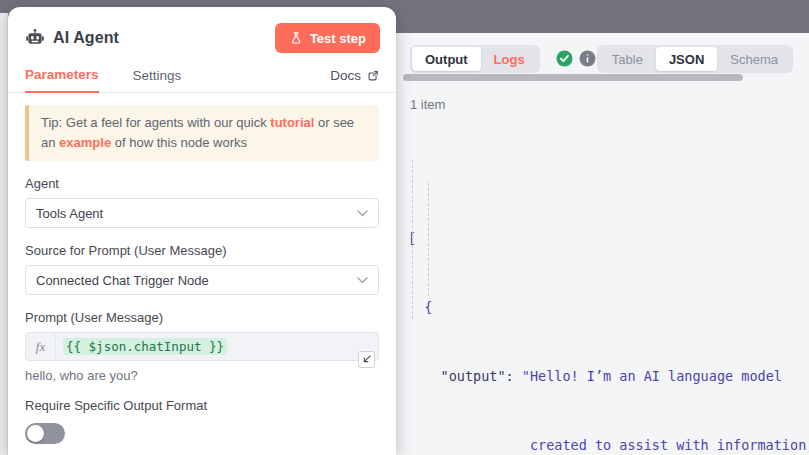 Image resolution: width=809 pixels, height=455 pixels. Describe the element at coordinates (338, 38) in the screenshot. I see `test-step-label: Test step` at that location.